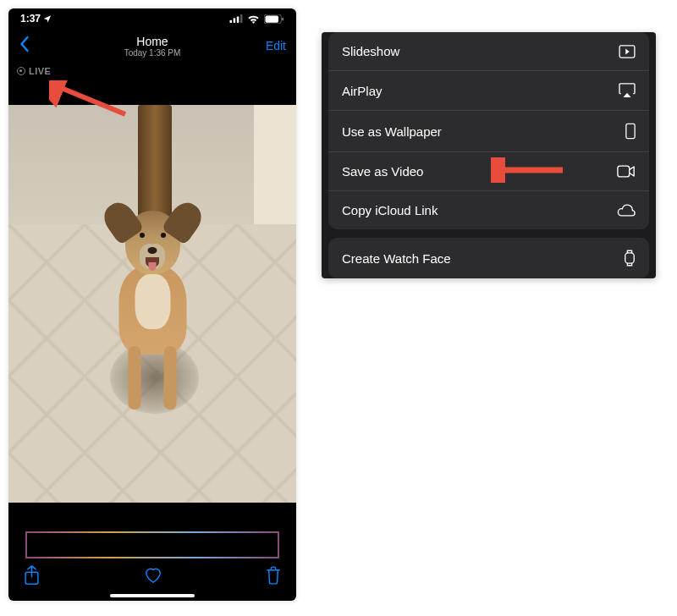 Image resolution: width=677 pixels, height=616 pixels. I want to click on action-label: Save as Video, so click(383, 171).